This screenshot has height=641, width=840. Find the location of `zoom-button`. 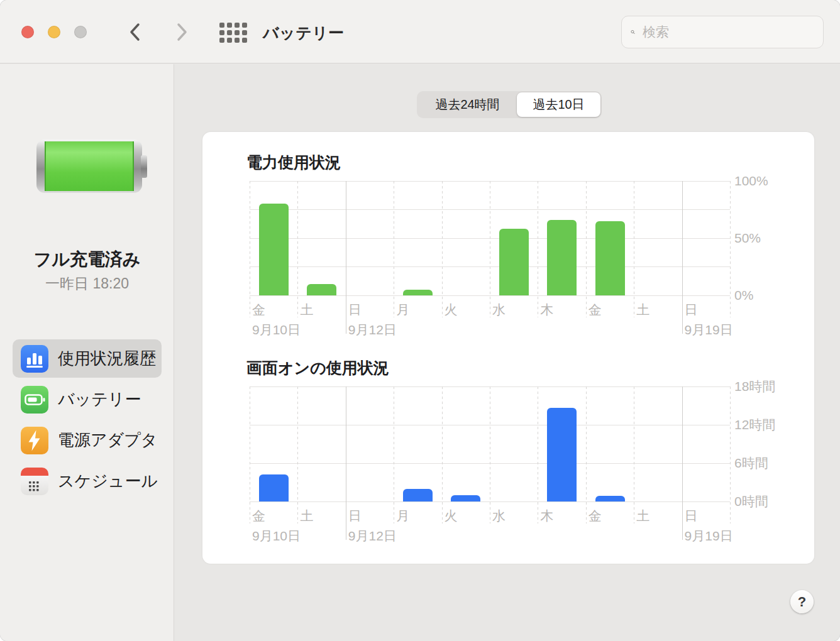

zoom-button is located at coordinates (80, 32).